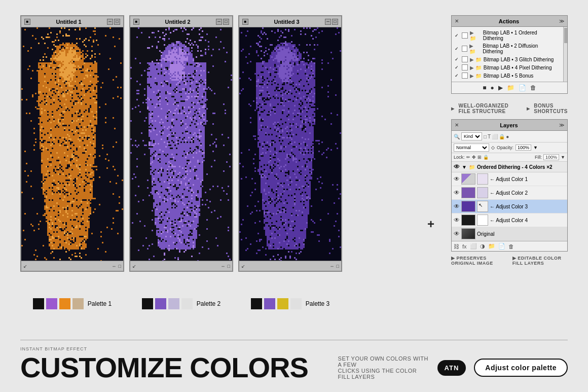 The width and height of the screenshot is (588, 392). What do you see at coordinates (209, 304) in the screenshot?
I see `palette-2-label: Palette 2` at bounding box center [209, 304].